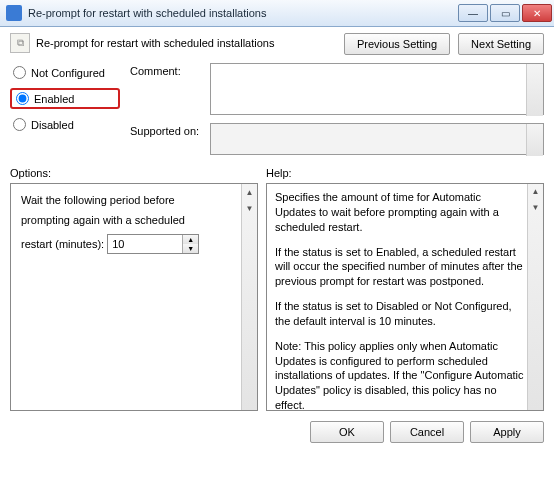 The image size is (554, 500). I want to click on policy-title: Re-prompt for restart with scheduled ins…, so click(155, 43).